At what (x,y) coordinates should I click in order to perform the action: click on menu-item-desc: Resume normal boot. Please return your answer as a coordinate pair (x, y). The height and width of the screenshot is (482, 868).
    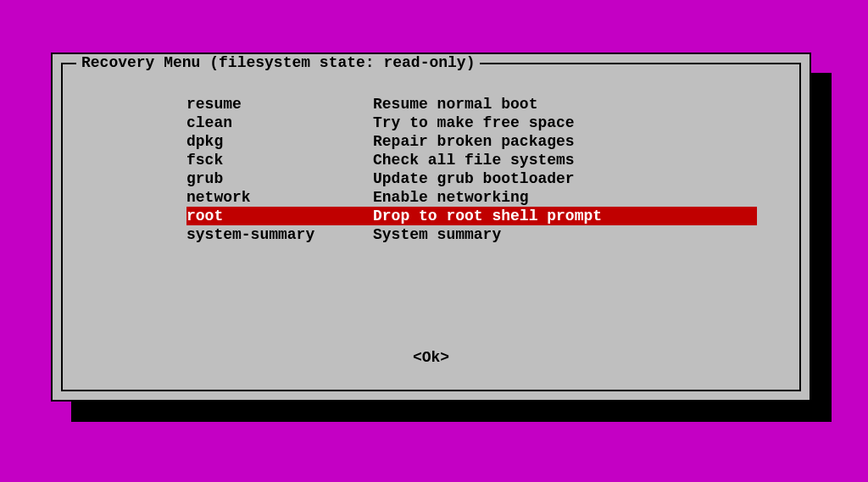
    Looking at the image, I should click on (565, 104).